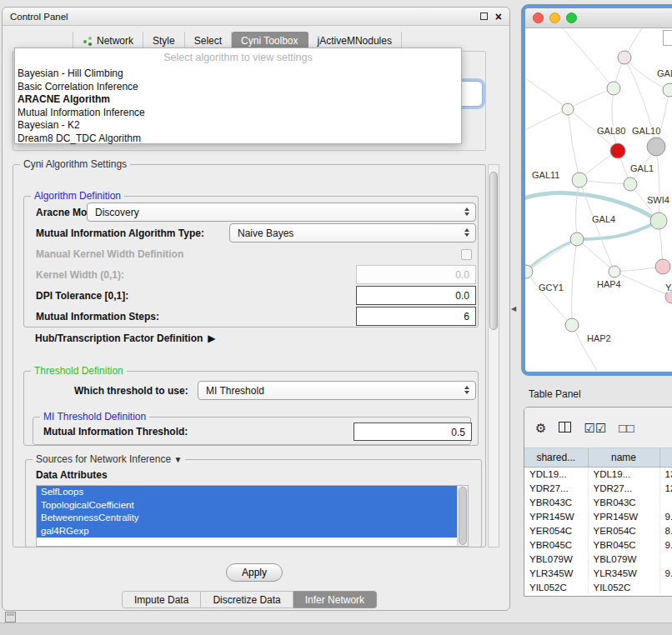 This screenshot has width=672, height=635. What do you see at coordinates (467, 255) in the screenshot?
I see `manual-kernel-width-checkbox` at bounding box center [467, 255].